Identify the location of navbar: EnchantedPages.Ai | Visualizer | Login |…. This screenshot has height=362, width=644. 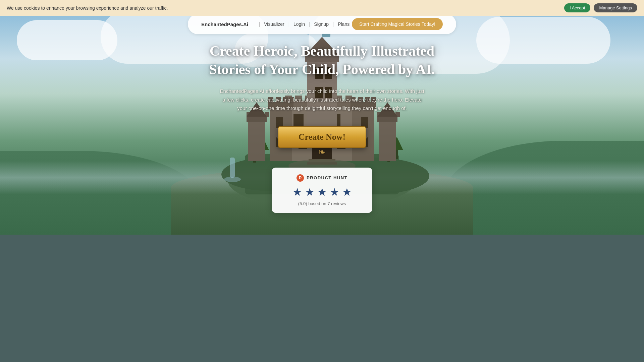
(322, 24).